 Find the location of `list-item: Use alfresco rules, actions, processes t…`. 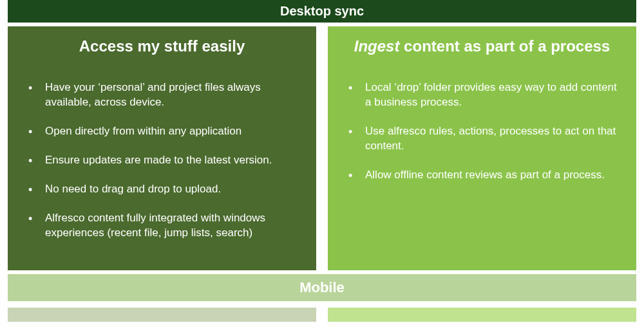

list-item: Use alfresco rules, actions, processes t… is located at coordinates (484, 139).